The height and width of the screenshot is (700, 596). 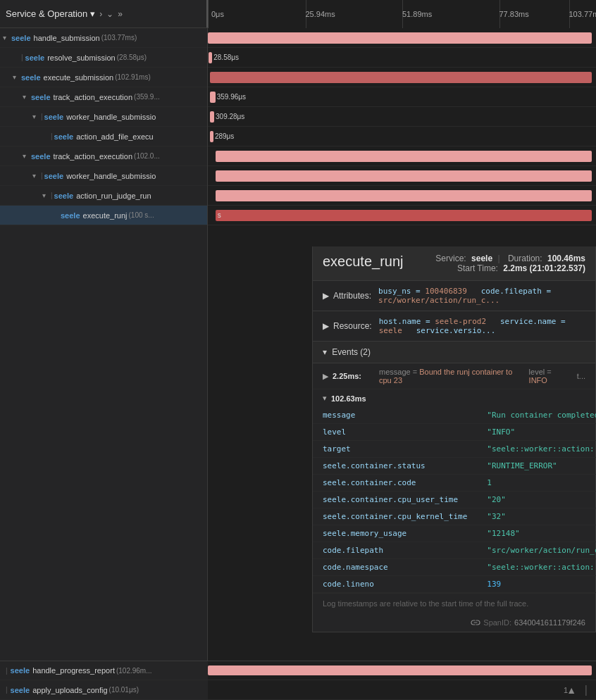 What do you see at coordinates (104, 77) in the screenshot?
I see `trace-row: ▾ seele execute_submission (102.91ms)` at bounding box center [104, 77].